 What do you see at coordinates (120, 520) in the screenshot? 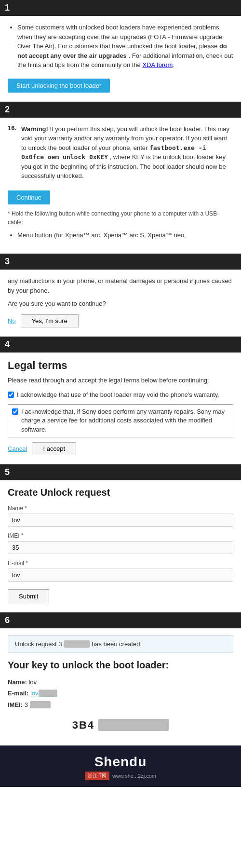
I see `name-input` at bounding box center [120, 520].